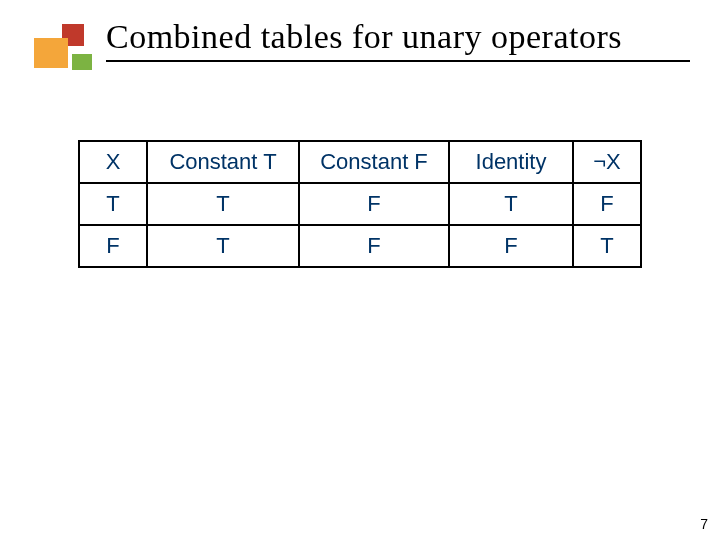 The width and height of the screenshot is (720, 540). What do you see at coordinates (511, 162) in the screenshot?
I see `col-header-identity: Identity` at bounding box center [511, 162].